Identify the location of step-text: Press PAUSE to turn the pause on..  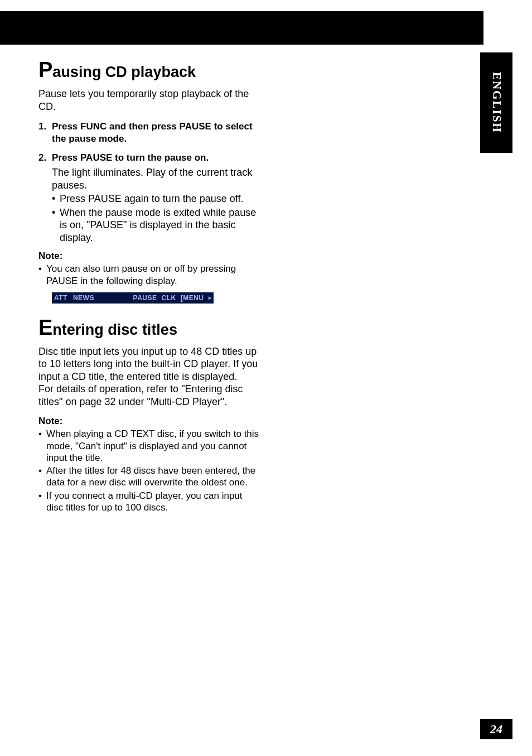
(130, 158).